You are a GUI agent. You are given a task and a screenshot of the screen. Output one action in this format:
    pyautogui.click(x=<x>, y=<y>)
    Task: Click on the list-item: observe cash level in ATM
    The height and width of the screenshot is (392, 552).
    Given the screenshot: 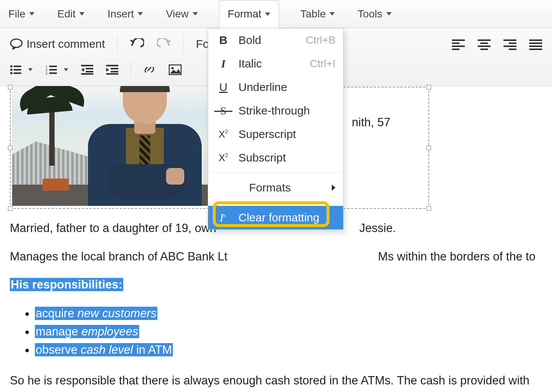 What is the action you would take?
    pyautogui.click(x=289, y=350)
    